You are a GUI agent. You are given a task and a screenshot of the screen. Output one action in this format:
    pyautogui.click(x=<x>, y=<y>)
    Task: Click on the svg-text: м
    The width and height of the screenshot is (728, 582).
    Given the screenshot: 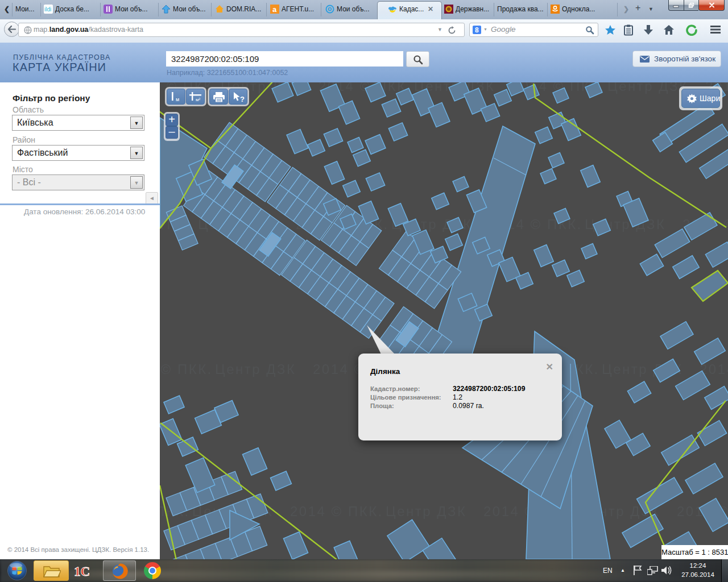 What is the action you would take?
    pyautogui.click(x=177, y=99)
    